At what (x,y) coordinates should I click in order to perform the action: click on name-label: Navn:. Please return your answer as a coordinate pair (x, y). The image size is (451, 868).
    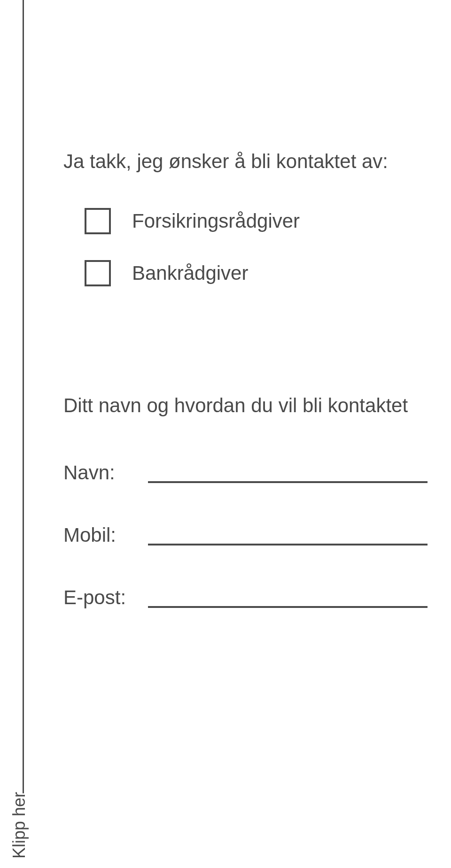
    Looking at the image, I should click on (106, 473).